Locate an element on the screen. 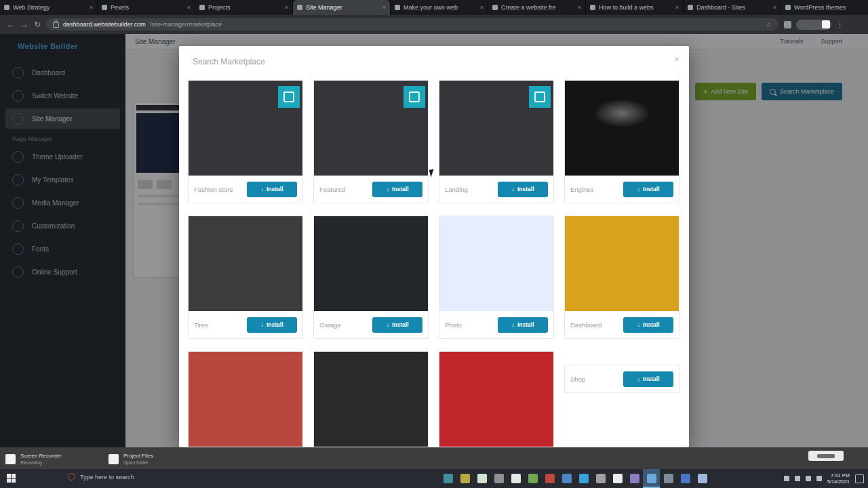 The image size is (868, 488). taskbar-clock: 7:41 PM 5/14/2021 is located at coordinates (838, 479).